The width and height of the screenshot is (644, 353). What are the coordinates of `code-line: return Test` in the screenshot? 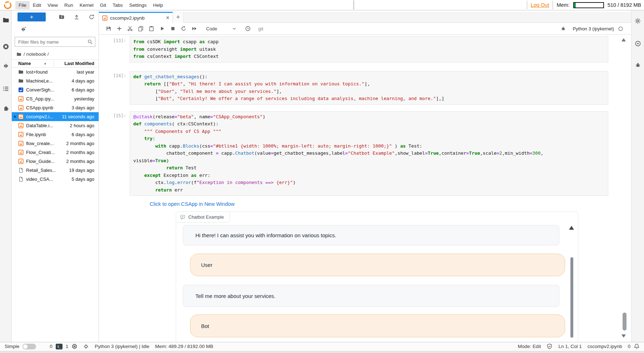 It's located at (369, 168).